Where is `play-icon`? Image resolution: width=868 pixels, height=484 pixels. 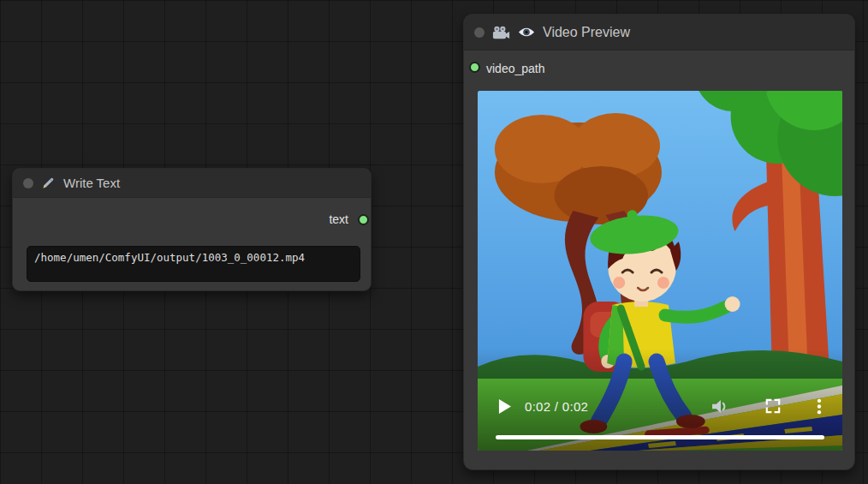
play-icon is located at coordinates (505, 406).